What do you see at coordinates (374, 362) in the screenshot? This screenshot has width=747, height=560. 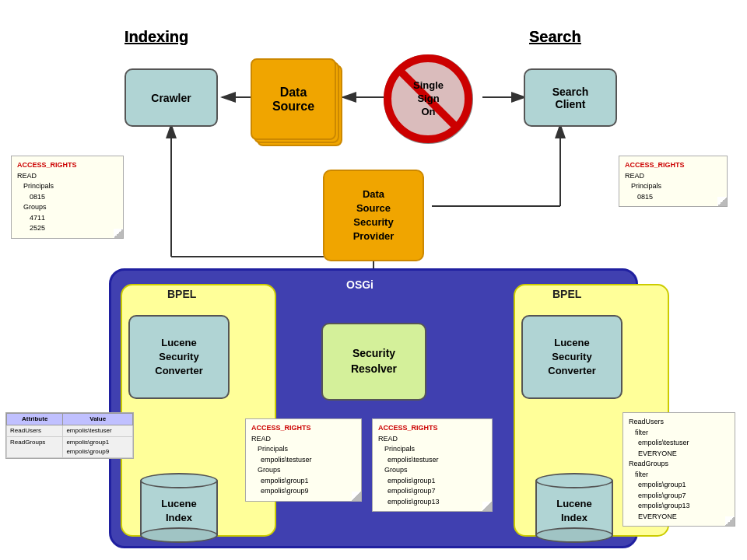 I see `security-resolver-box: Security Resolver` at bounding box center [374, 362].